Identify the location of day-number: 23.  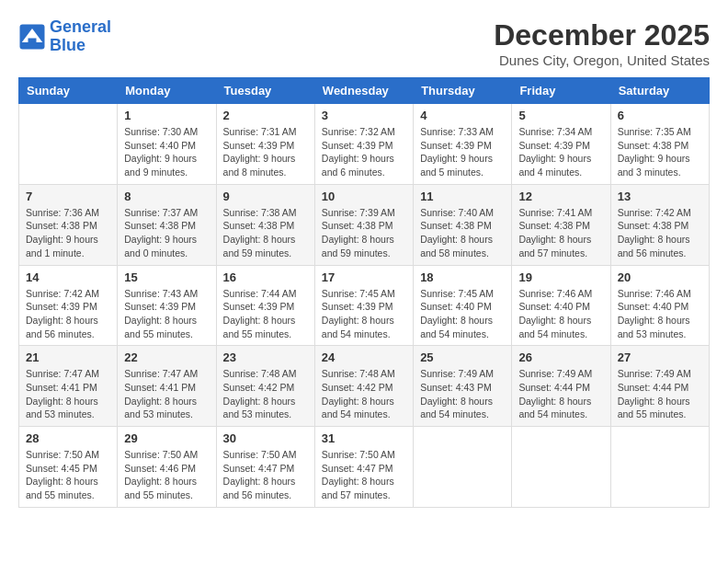
(266, 357).